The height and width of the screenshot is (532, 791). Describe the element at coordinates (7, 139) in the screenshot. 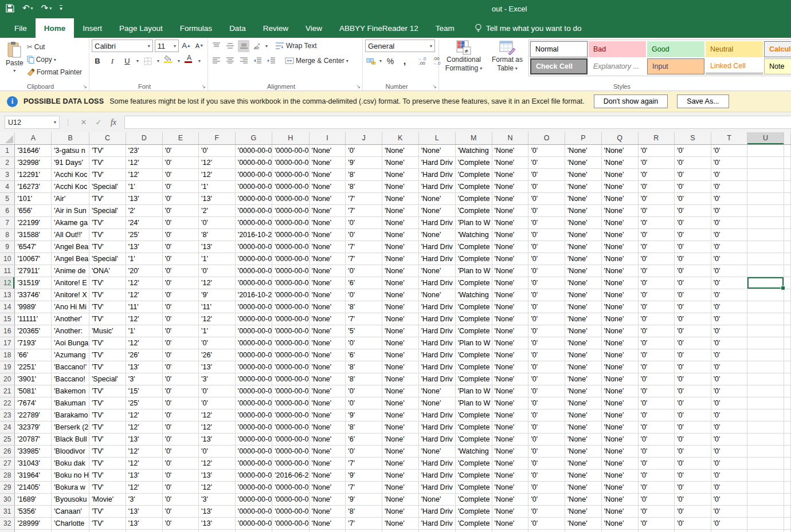

I see `select-all-corner` at that location.